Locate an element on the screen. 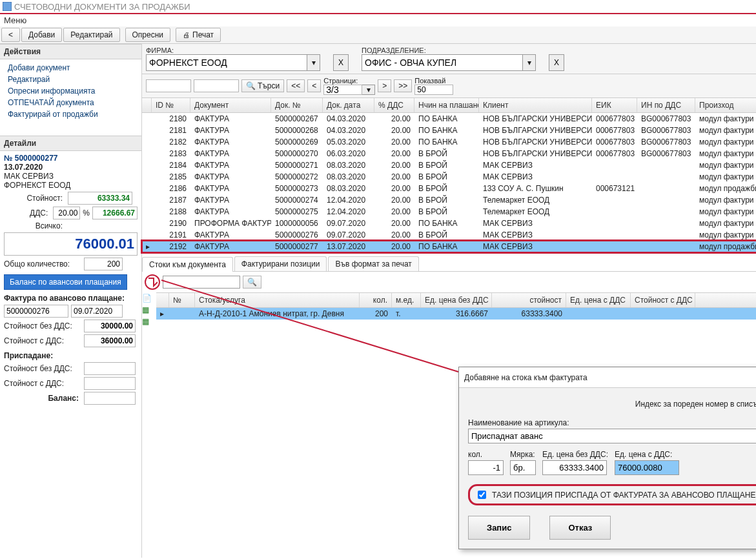  icol-me: м.ед. is located at coordinates (407, 300).